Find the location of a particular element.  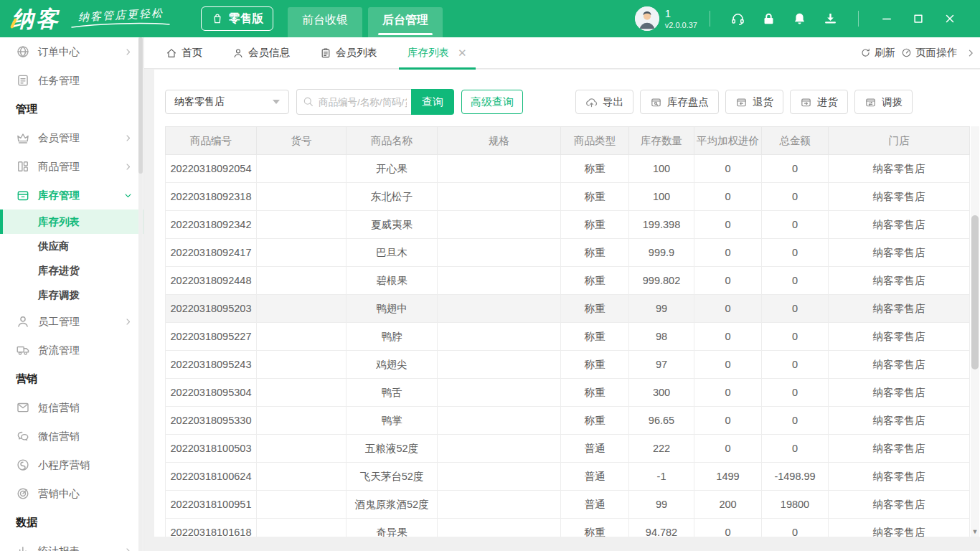

sidebar-subitem: 库存调拨 is located at coordinates (72, 295).